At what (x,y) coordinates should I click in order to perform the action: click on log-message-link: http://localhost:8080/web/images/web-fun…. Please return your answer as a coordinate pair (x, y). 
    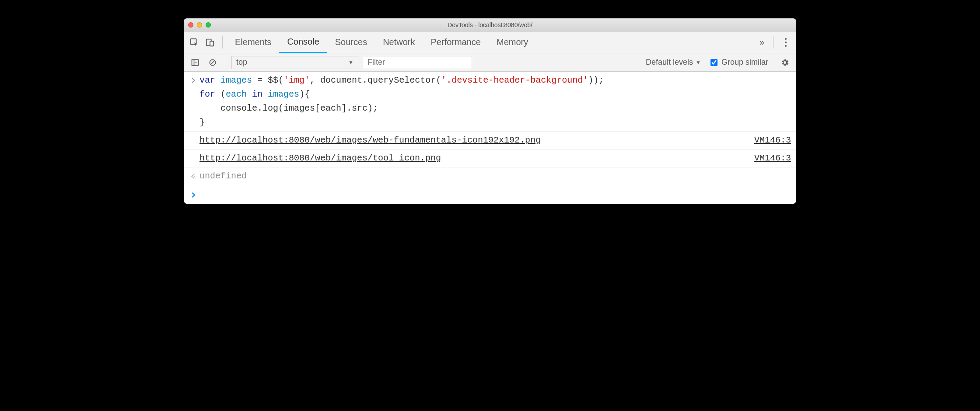
    Looking at the image, I should click on (477, 140).